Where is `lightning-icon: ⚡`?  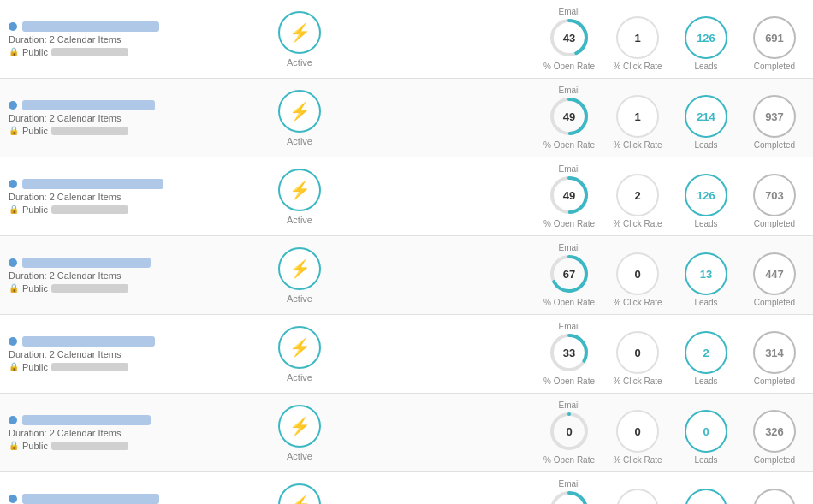
lightning-icon: ⚡ is located at coordinates (300, 500).